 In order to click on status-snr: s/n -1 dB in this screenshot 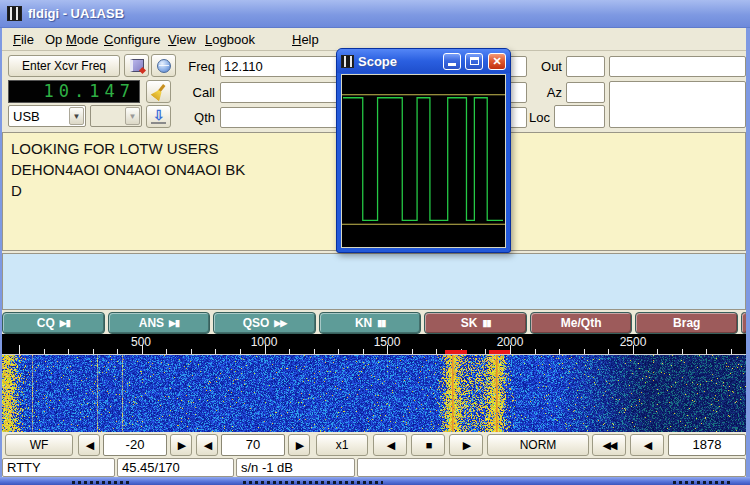, I will do `click(296, 468)`.